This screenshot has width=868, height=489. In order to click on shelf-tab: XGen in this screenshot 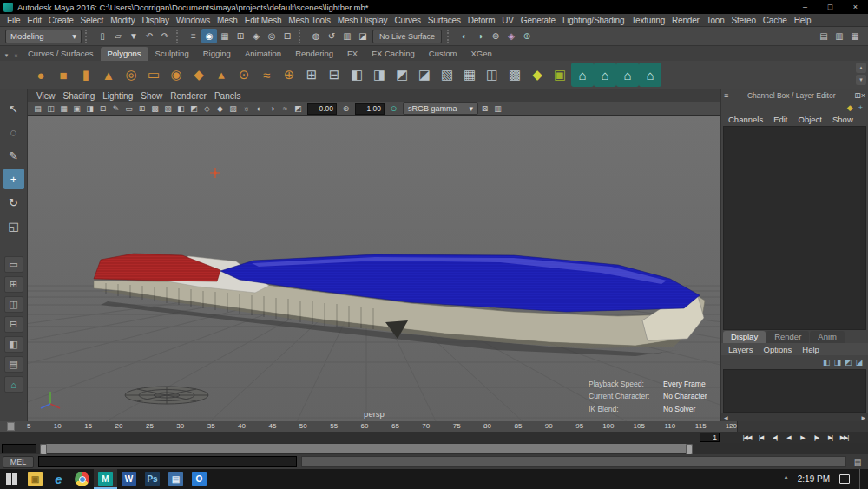, I will do `click(482, 54)`.